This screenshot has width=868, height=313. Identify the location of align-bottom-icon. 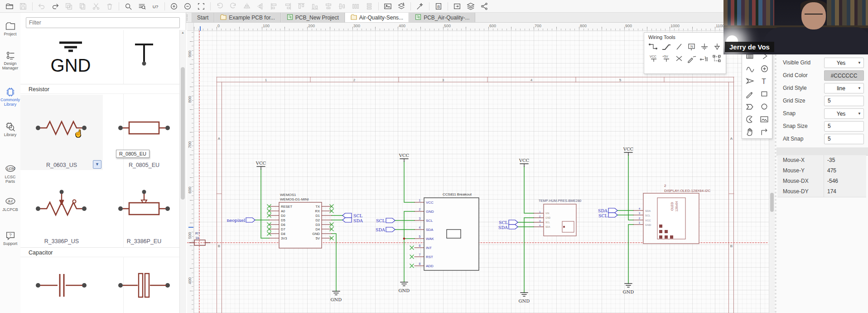
(315, 6).